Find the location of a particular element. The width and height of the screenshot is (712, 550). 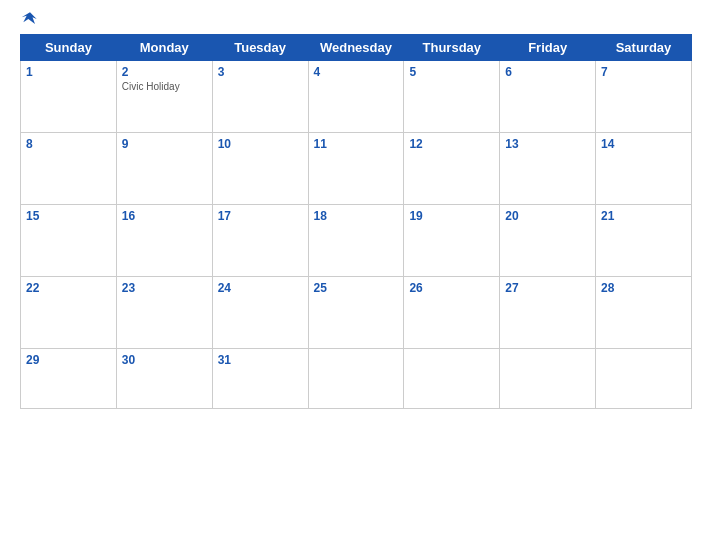

day-number: 3 is located at coordinates (260, 72).